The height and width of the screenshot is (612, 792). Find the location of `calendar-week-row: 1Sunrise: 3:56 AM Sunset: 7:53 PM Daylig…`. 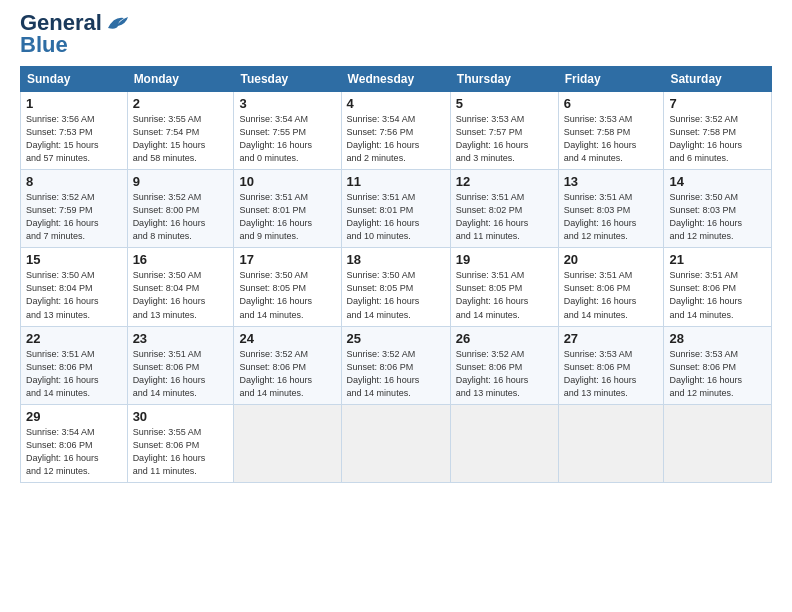

calendar-week-row: 1Sunrise: 3:56 AM Sunset: 7:53 PM Daylig… is located at coordinates (396, 131).